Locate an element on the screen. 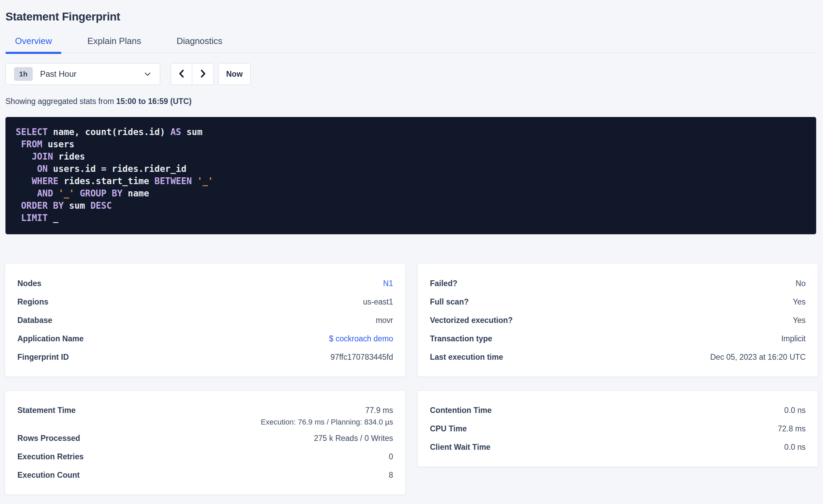 This screenshot has width=823, height=504. card-row-label: Last execution time is located at coordinates (466, 357).